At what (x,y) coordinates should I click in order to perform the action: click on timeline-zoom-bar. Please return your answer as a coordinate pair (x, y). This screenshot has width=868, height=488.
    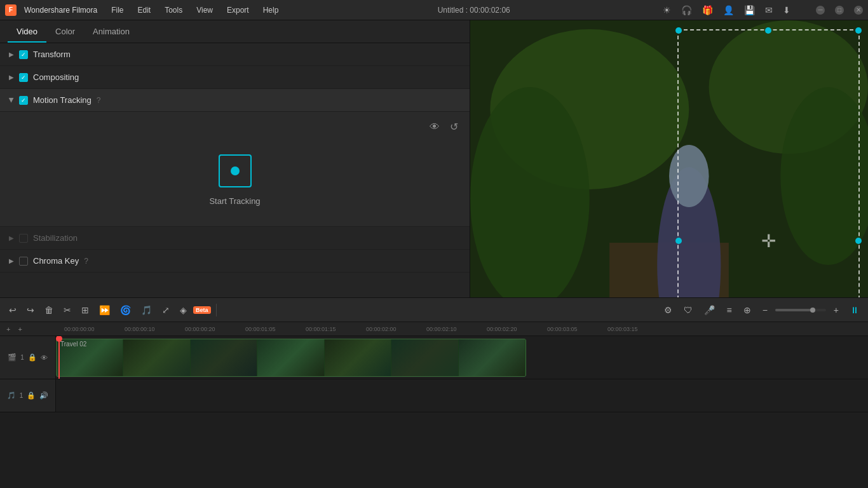
    Looking at the image, I should click on (801, 310).